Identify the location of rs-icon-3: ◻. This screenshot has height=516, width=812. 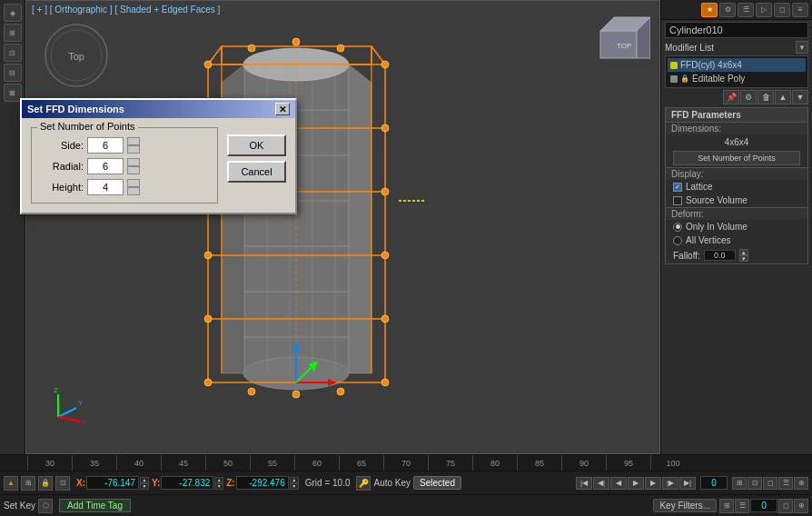
(770, 483).